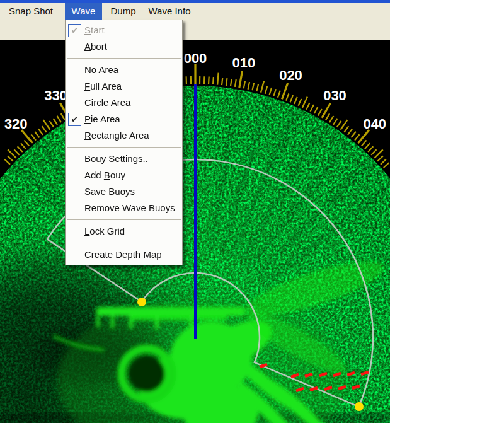  I want to click on menubar-item-wave: Wave, so click(83, 11).